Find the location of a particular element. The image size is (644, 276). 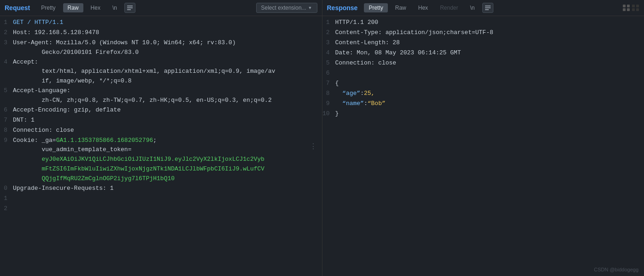

select-extension-chevron: ▼ is located at coordinates (310, 8).